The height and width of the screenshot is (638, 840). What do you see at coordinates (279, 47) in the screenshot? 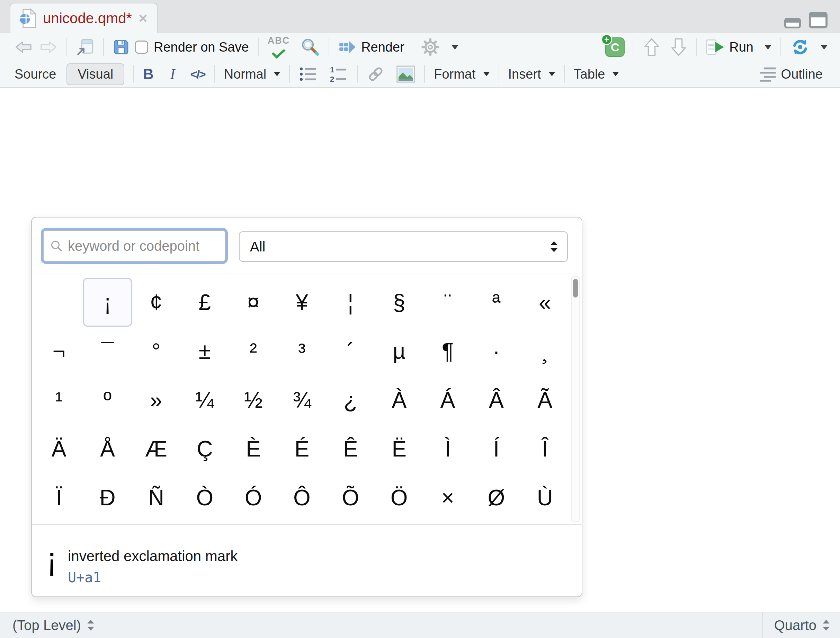
I see `spellcheck-button: ABC` at bounding box center [279, 47].